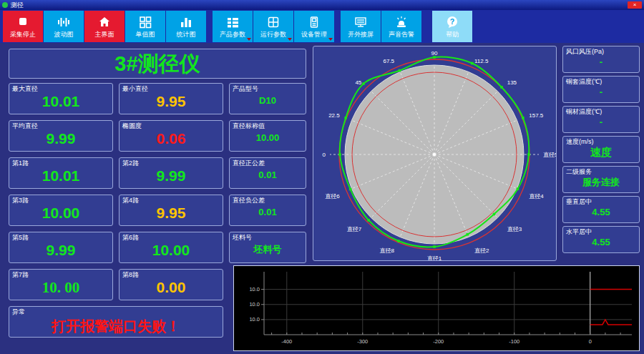  I want to click on metric-channel-5: 第5路 9.99, so click(61, 247).